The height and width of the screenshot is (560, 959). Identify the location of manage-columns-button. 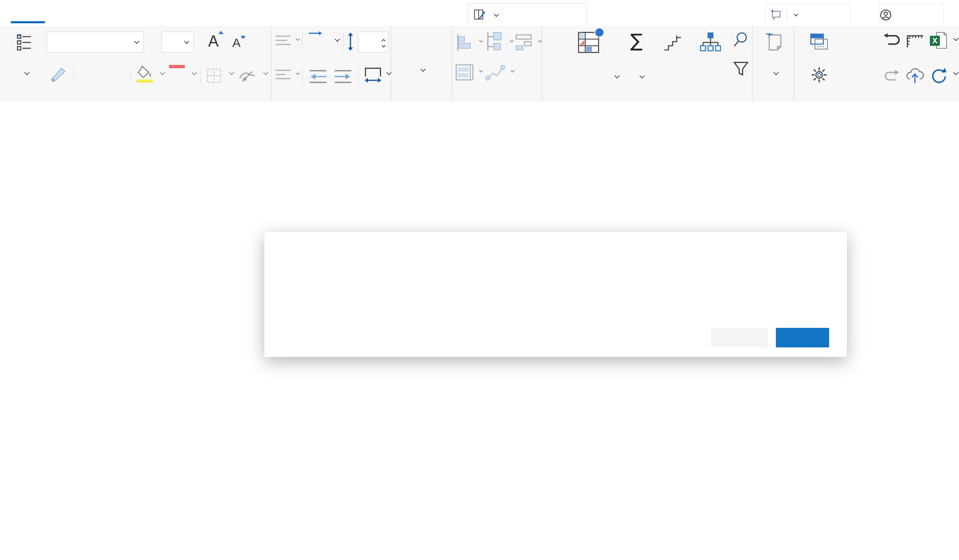
(527, 15).